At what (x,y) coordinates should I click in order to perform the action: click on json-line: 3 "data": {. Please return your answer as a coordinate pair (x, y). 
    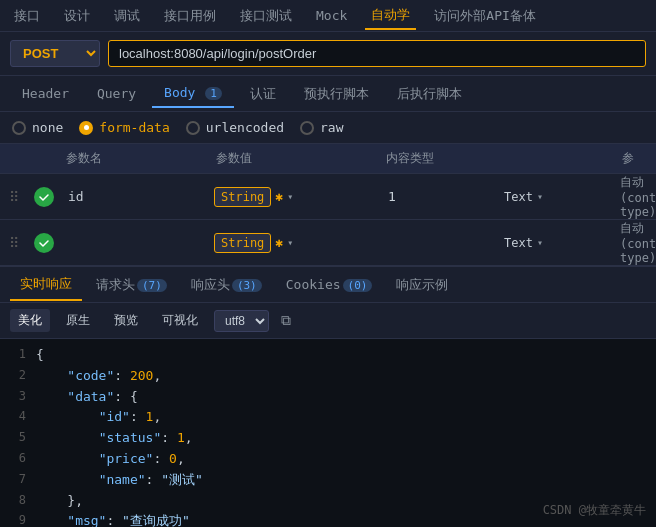
    Looking at the image, I should click on (328, 398).